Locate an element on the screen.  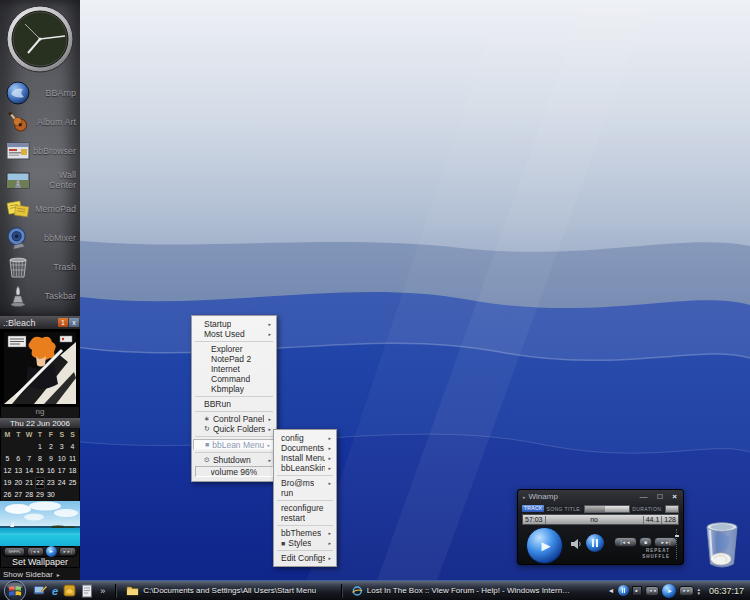
menu-item: NotePad 2 is located at coordinates (234, 359).